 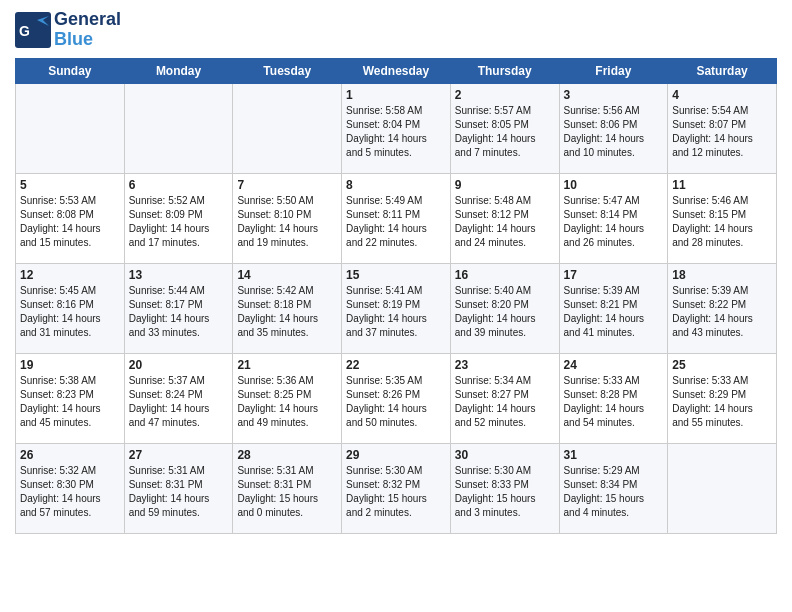 What do you see at coordinates (505, 365) in the screenshot?
I see `day-number: 23` at bounding box center [505, 365].